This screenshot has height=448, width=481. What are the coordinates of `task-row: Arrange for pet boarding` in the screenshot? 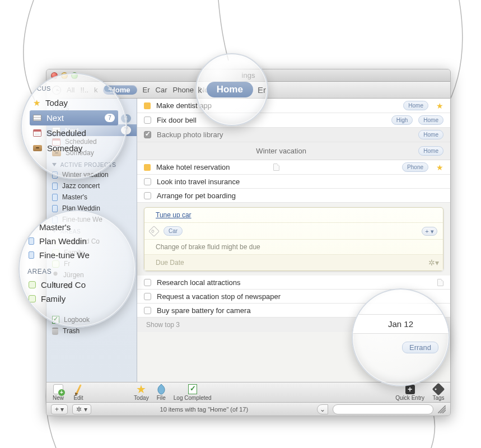 It's located at (293, 196).